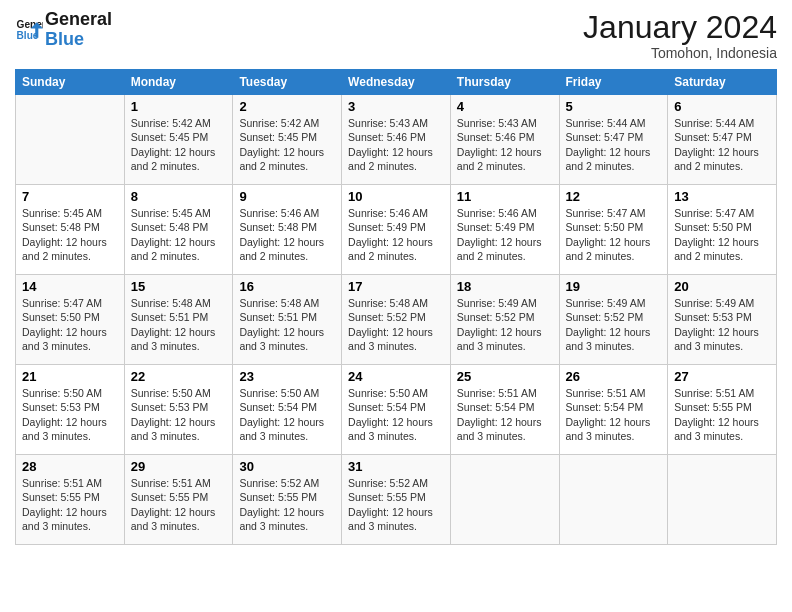 The width and height of the screenshot is (792, 612). Describe the element at coordinates (505, 106) in the screenshot. I see `day-number: 4` at that location.